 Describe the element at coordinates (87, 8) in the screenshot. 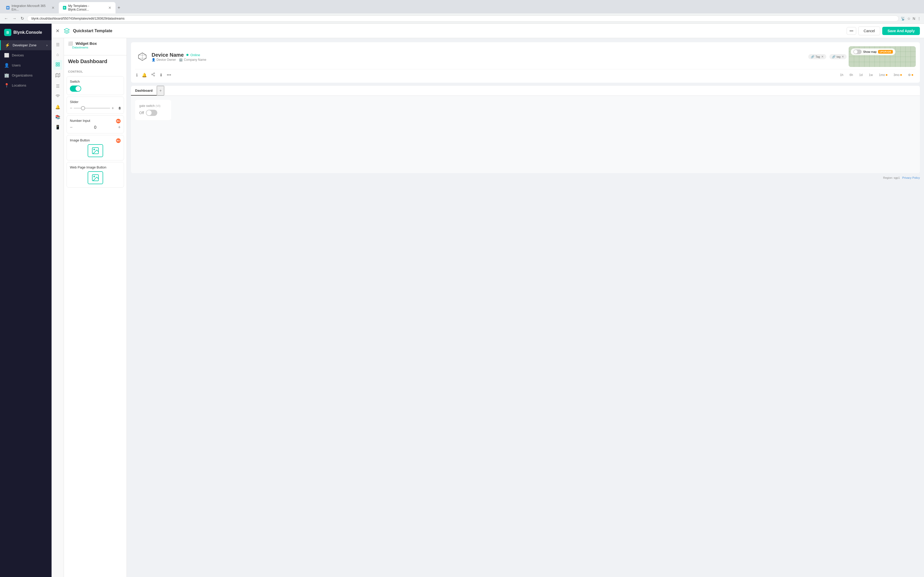

I see `tab-active: B My Templates - Blynk.Consol... ✕` at that location.